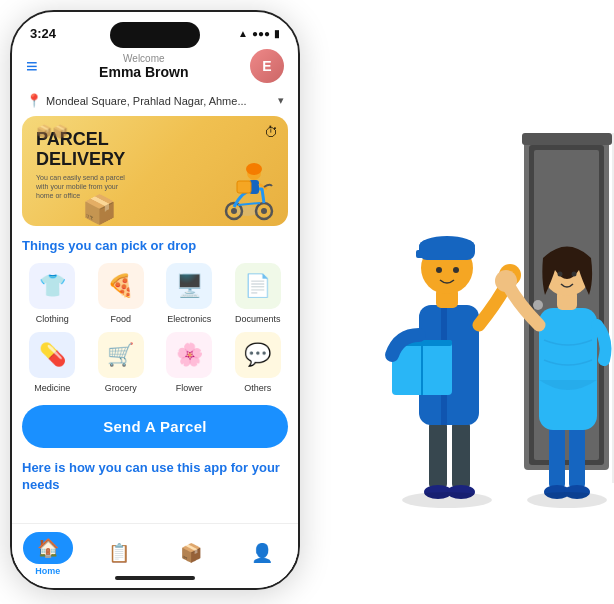  I want to click on category-label-flower: Flower, so click(190, 388).